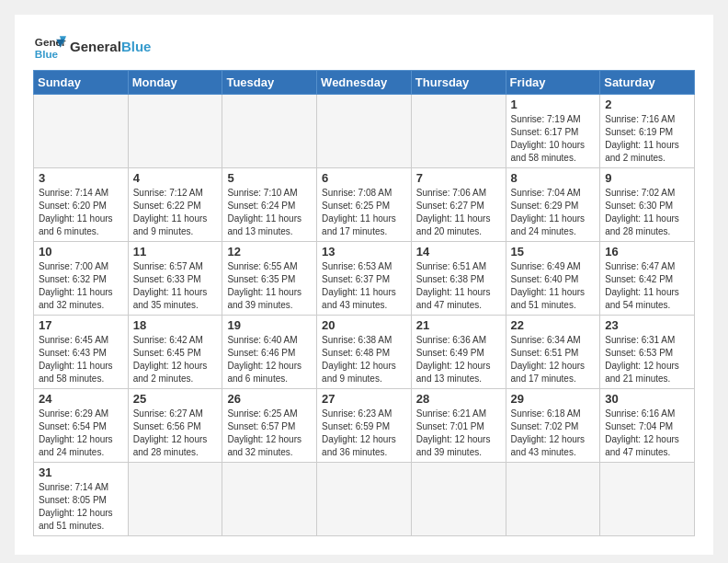  What do you see at coordinates (458, 279) in the screenshot?
I see `calendar-cell: 14Sunrise: 6:51 AM Sunset: 6:38 PM Dayli…` at bounding box center [458, 279].